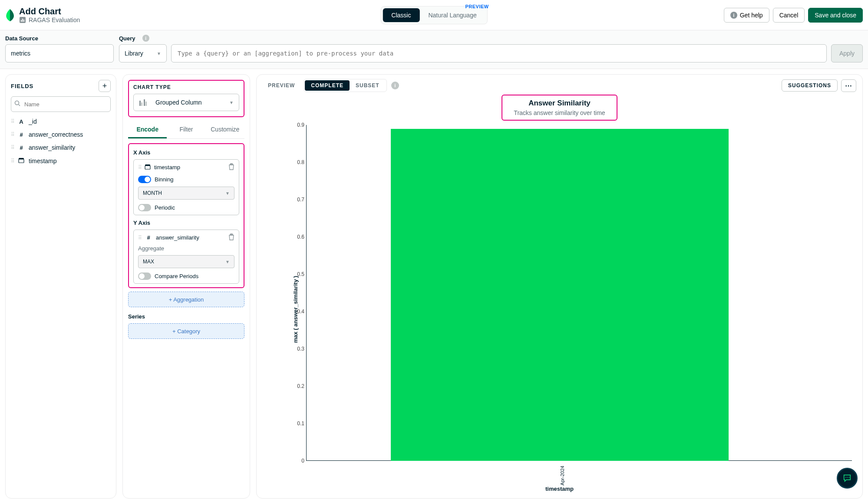 This screenshot has height=499, width=868. Describe the element at coordinates (61, 286) in the screenshot. I see `fields-panel: FIELDS + ⠿A_id ⠿#answer_correctness ⠿#an…` at that location.